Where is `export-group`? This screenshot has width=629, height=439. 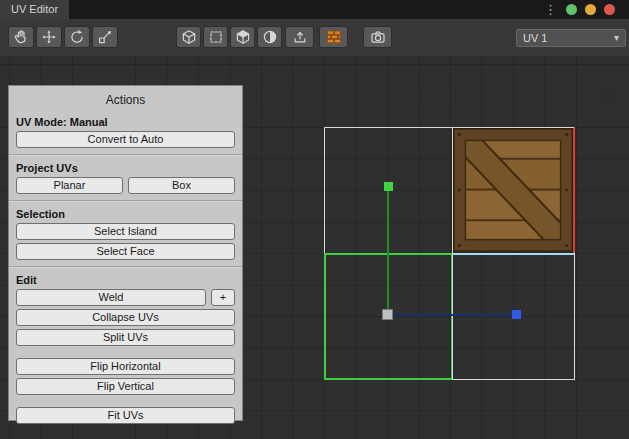
export-group is located at coordinates (300, 37).